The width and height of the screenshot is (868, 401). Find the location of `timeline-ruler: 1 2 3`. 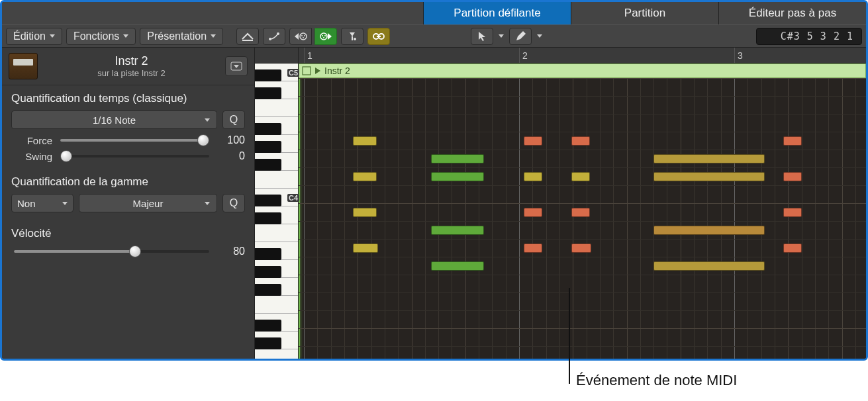

timeline-ruler: 1 2 3 is located at coordinates (583, 56).